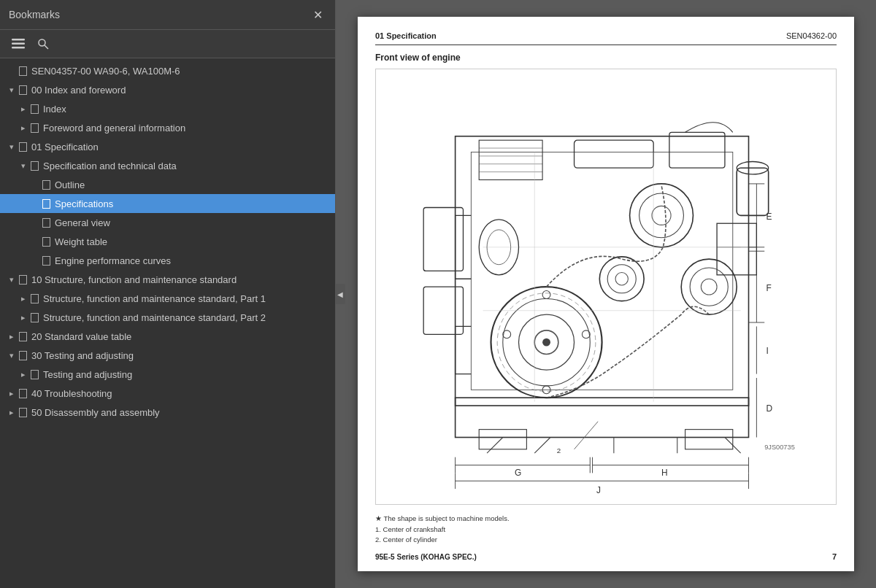 This screenshot has width=876, height=588. I want to click on expand-icon-general-view, so click(35, 223).